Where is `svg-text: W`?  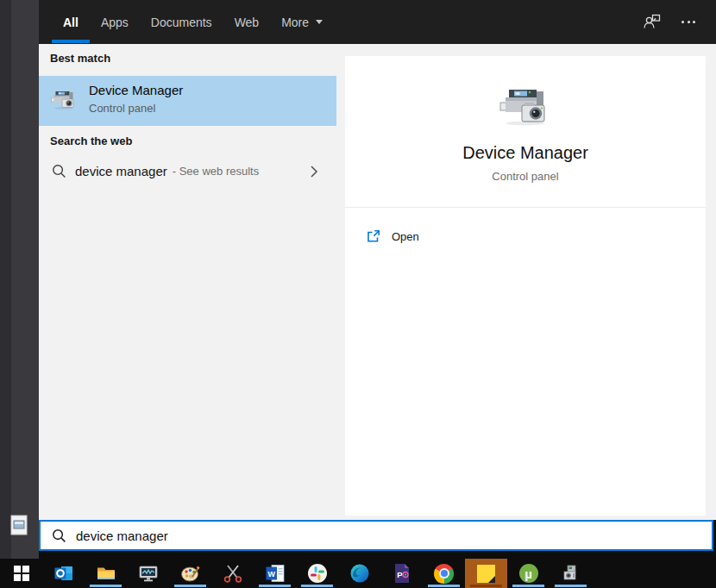
svg-text: W is located at coordinates (271, 574).